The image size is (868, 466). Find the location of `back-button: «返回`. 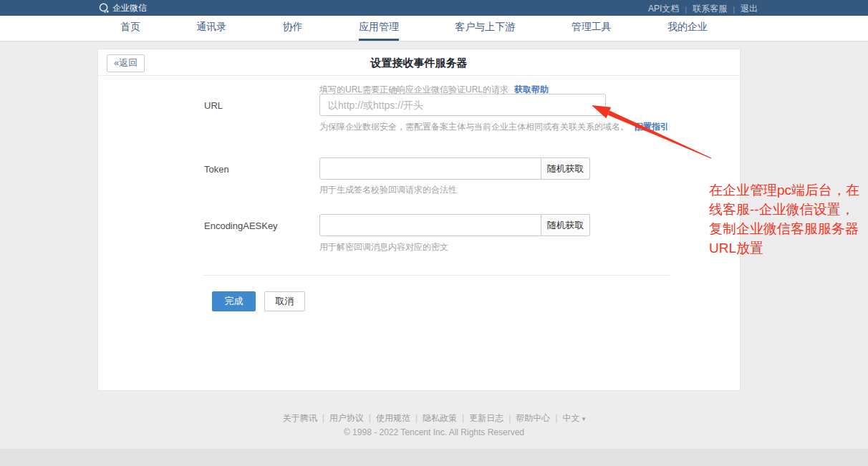

back-button: «返回 is located at coordinates (126, 63).